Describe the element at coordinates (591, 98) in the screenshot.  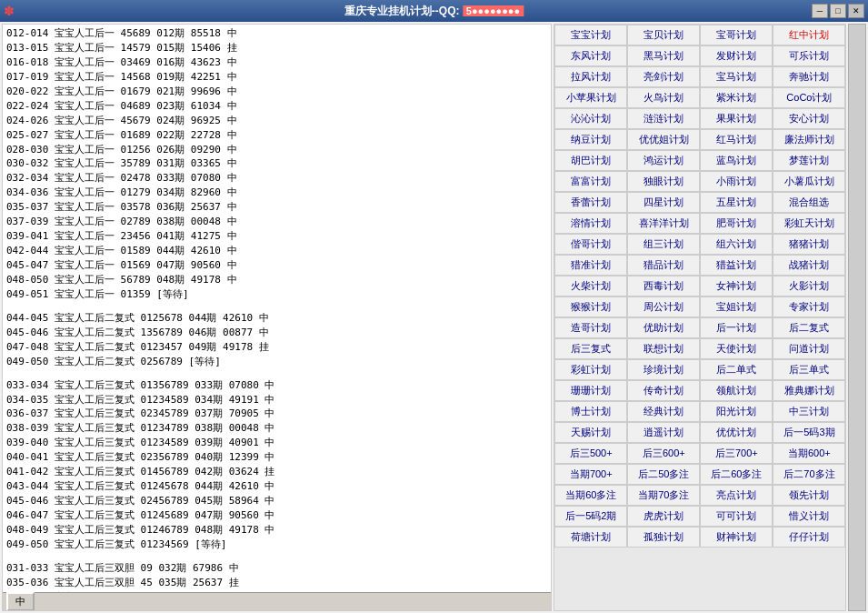
I see `plan-button: 小苹果计划` at that location.